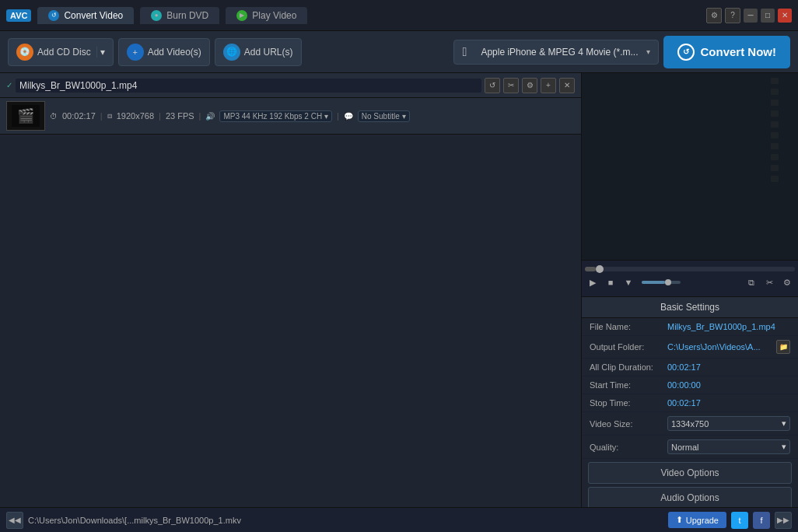 Image resolution: width=798 pixels, height=532 pixels. Describe the element at coordinates (548, 86) in the screenshot. I see `add-button: +` at that location.